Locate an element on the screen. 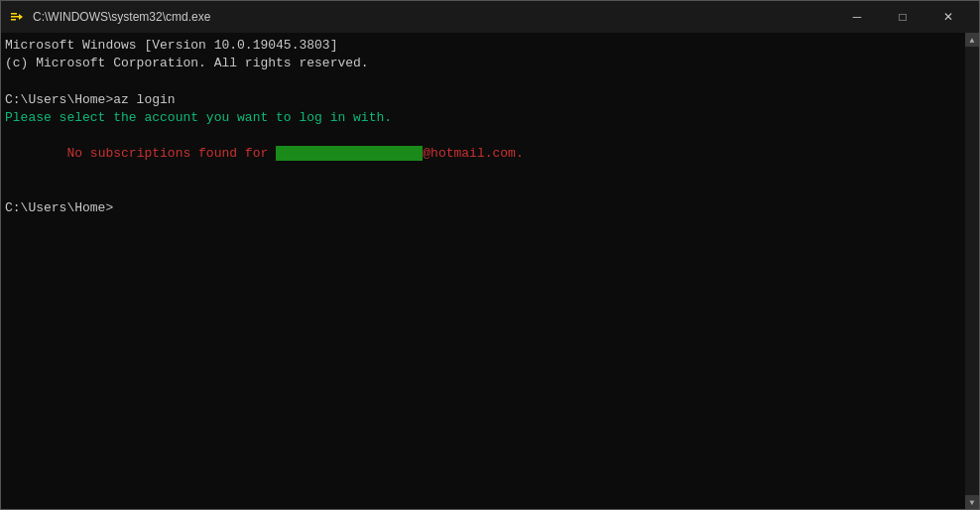 The height and width of the screenshot is (510, 980). maximize-button: □ is located at coordinates (903, 17).